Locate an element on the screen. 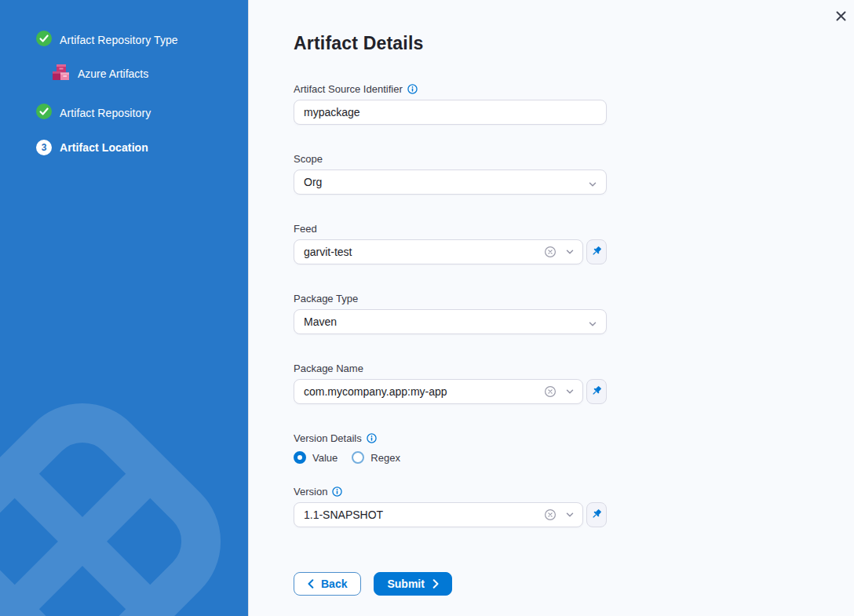 The height and width of the screenshot is (616, 854). harness-logo-watermark is located at coordinates (124, 461).